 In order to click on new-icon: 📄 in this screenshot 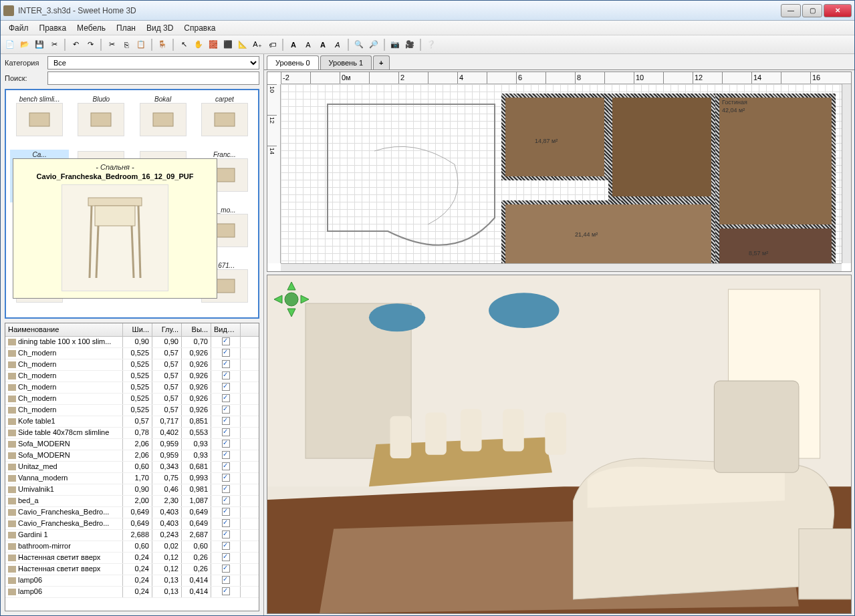, I will do `click(10, 45)`.